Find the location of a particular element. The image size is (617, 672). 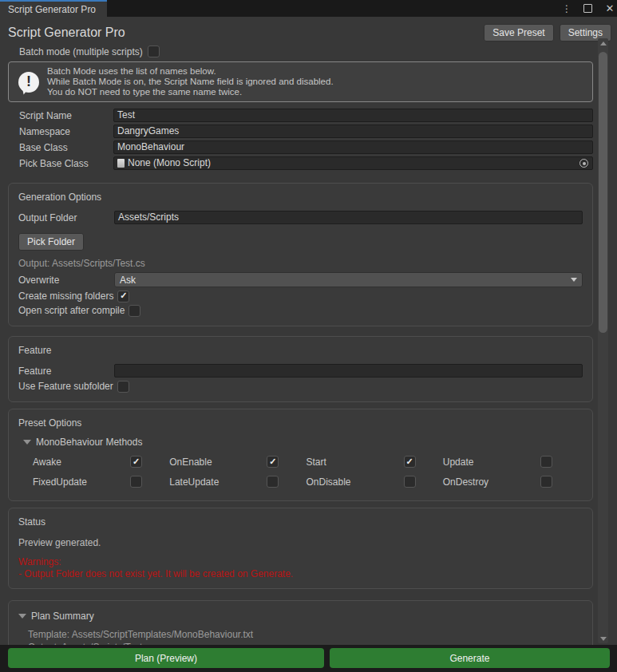

maximize-icon is located at coordinates (587, 9).